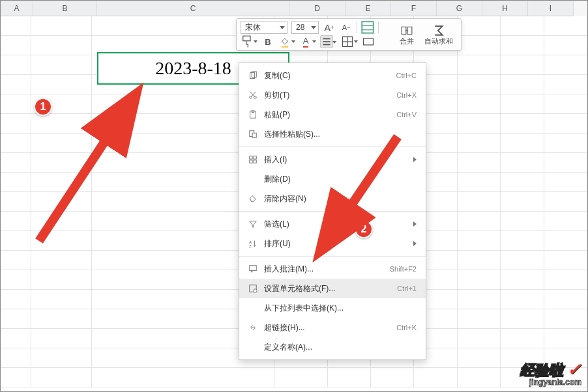  What do you see at coordinates (193, 8) in the screenshot?
I see `column-header: C` at bounding box center [193, 8].